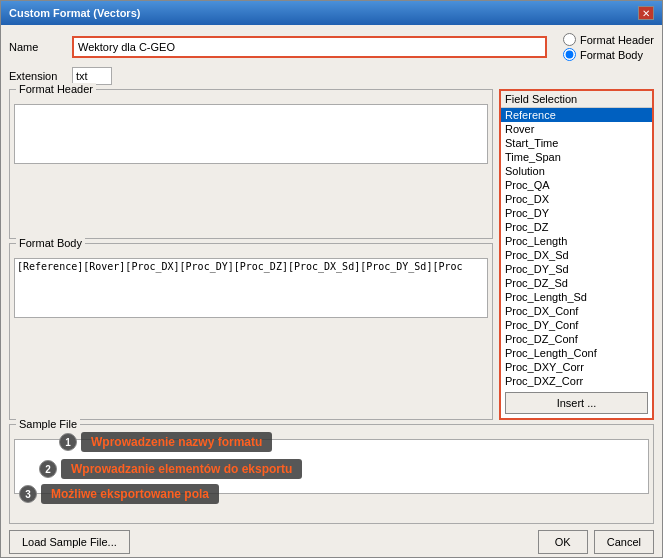 The height and width of the screenshot is (558, 663). Describe the element at coordinates (576, 269) in the screenshot. I see `field-item: Proc_DY_Sd` at that location.